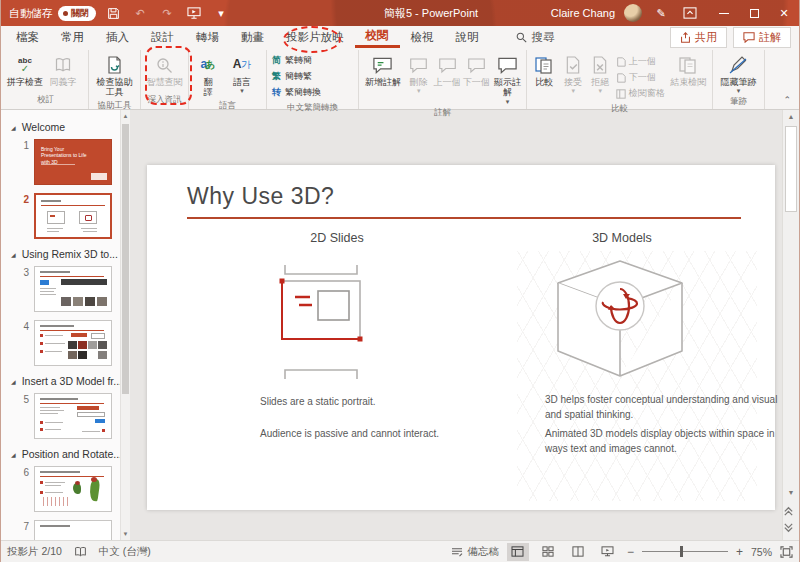 This screenshot has width=800, height=562. Describe the element at coordinates (690, 13) in the screenshot. I see `ribbon-display-options-icon` at that location.